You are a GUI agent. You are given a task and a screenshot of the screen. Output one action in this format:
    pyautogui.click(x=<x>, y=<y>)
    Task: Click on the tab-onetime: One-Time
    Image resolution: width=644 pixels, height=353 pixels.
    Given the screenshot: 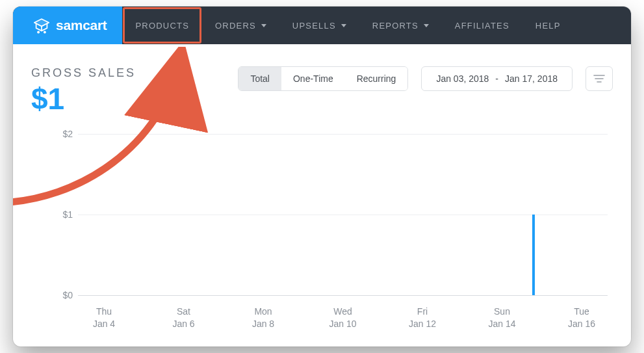 What is the action you would take?
    pyautogui.click(x=313, y=79)
    